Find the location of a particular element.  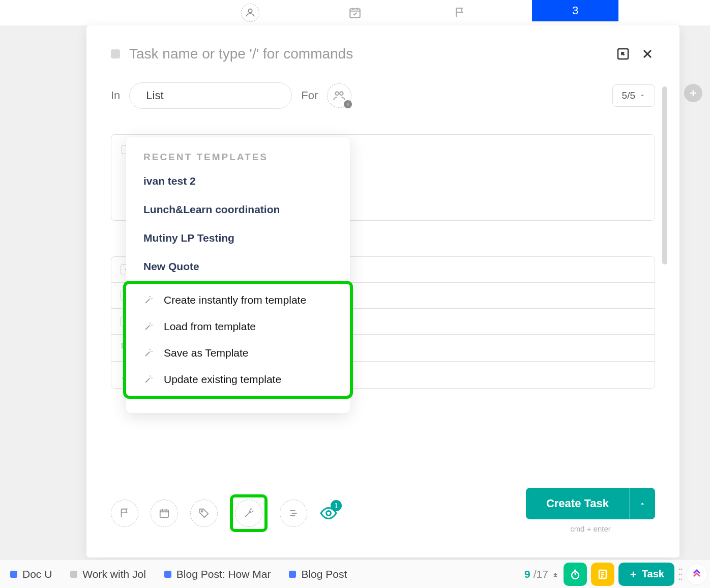

save-as-template-action: Save as Template is located at coordinates (238, 353).